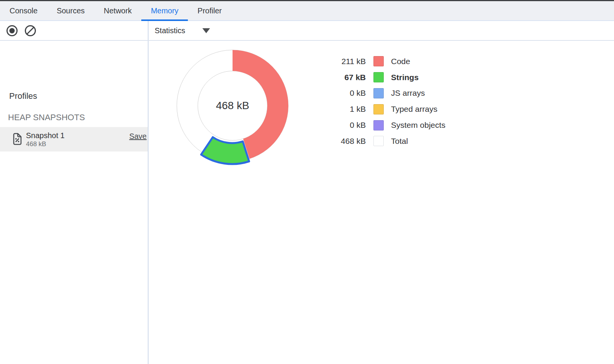 This screenshot has height=364, width=614. I want to click on chart-legend: 211 kBCode67 kBStrings0 kBJS arrays1 kBT…, so click(381, 101).